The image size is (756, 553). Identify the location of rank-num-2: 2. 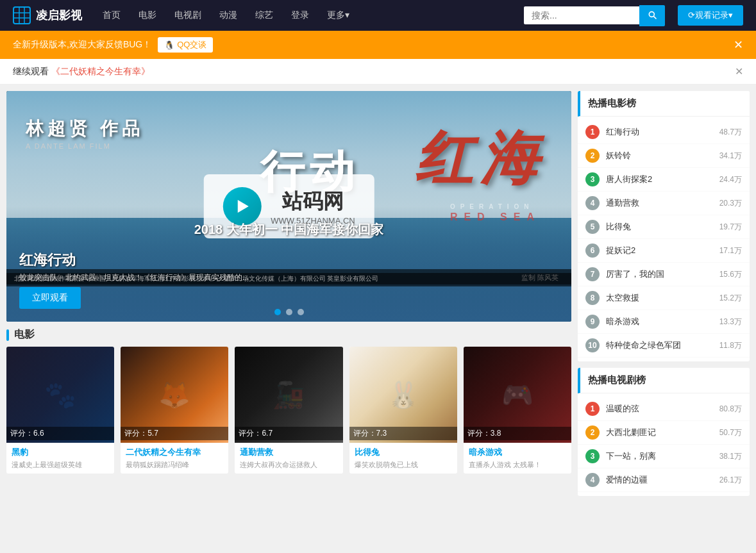
(592, 156).